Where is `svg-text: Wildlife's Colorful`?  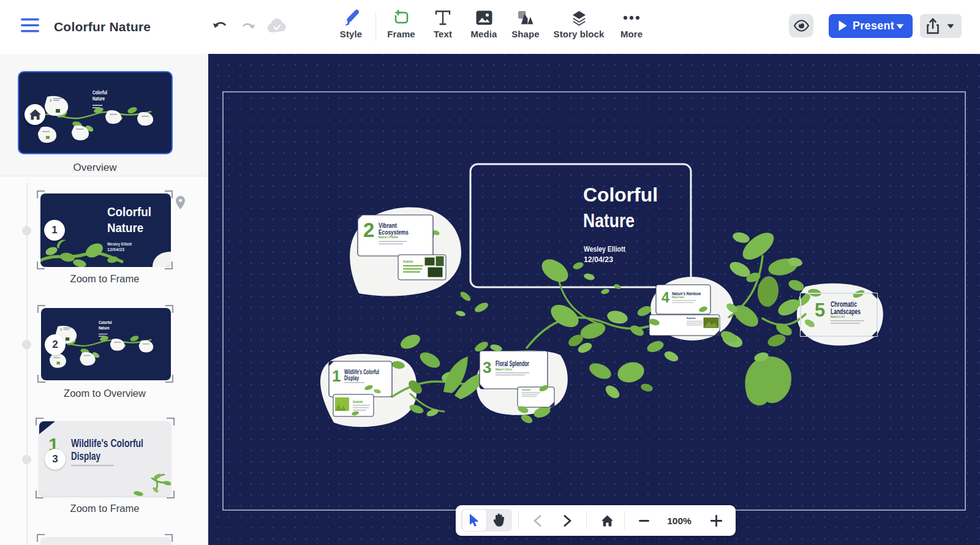
svg-text: Wildlife's Colorful is located at coordinates (107, 443).